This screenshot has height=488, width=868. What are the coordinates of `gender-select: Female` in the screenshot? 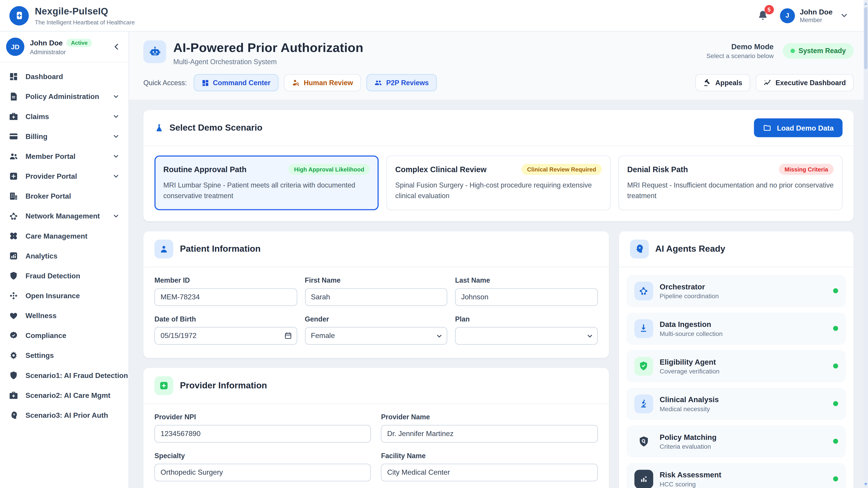 It's located at (376, 336).